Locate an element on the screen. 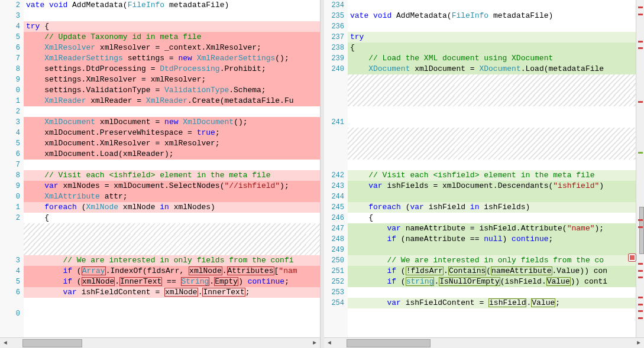  code-line: var xmlNodes = xmlDocument.SelectNodes("… is located at coordinates (171, 186).